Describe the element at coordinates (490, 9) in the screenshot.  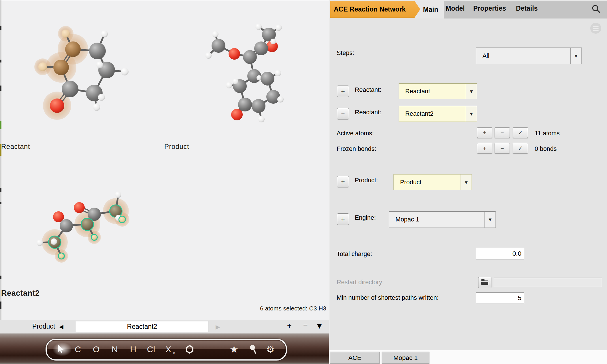
I see `tab-properties: Properties` at that location.